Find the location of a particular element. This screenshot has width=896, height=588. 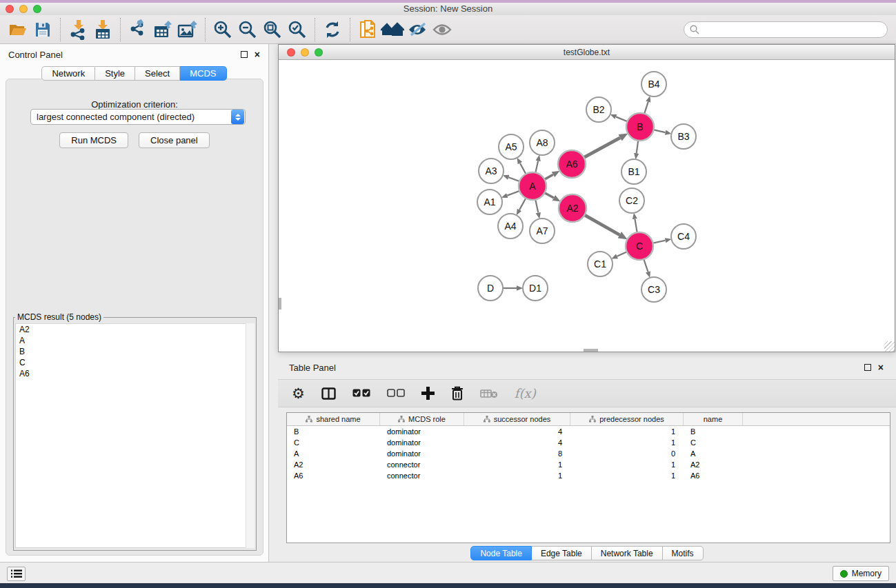

graph-node-B: B is located at coordinates (640, 127).